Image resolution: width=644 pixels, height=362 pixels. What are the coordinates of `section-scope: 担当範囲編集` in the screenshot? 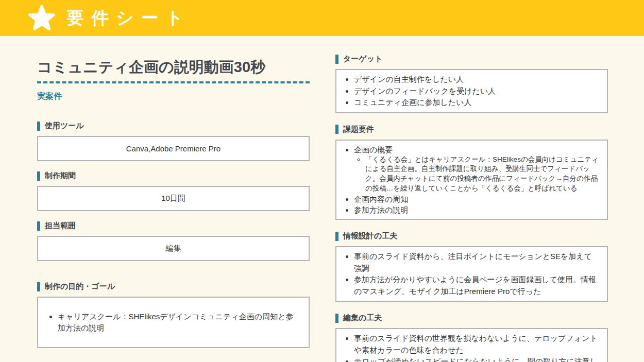 It's located at (173, 241).